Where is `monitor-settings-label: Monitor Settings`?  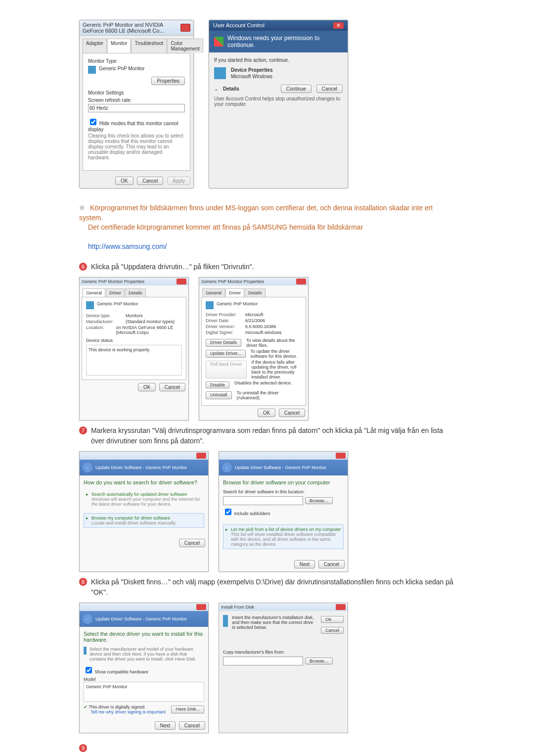 monitor-settings-label: Monitor Settings is located at coordinates (136, 93).